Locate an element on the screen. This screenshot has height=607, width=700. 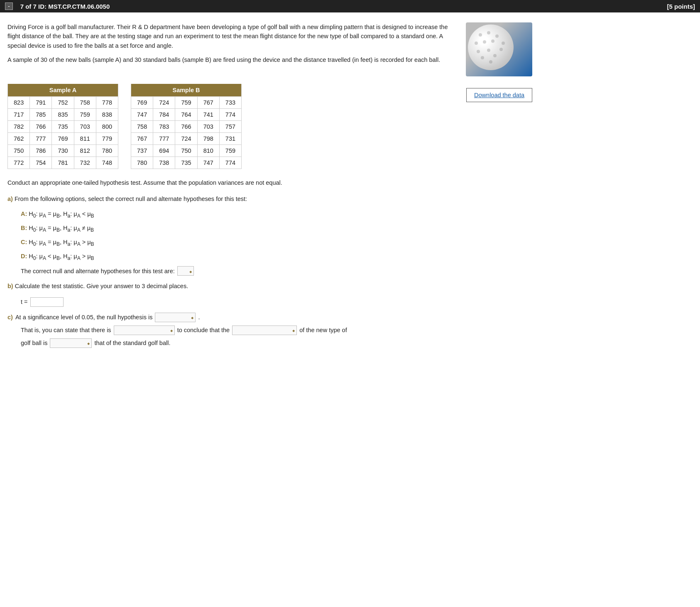
part-a-answer-prefix: The correct null and alternate hypothese… is located at coordinates (98, 271).